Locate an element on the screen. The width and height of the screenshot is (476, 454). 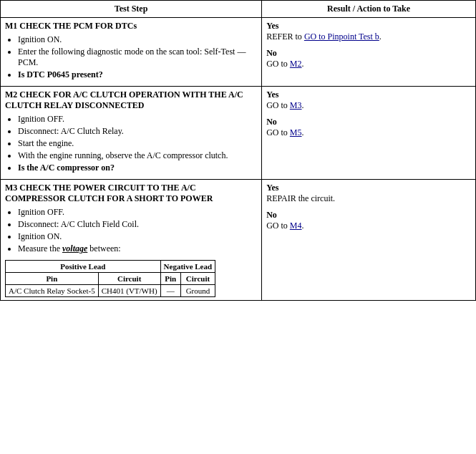
bullet-1-2: Start the engine. is located at coordinates (137, 143).